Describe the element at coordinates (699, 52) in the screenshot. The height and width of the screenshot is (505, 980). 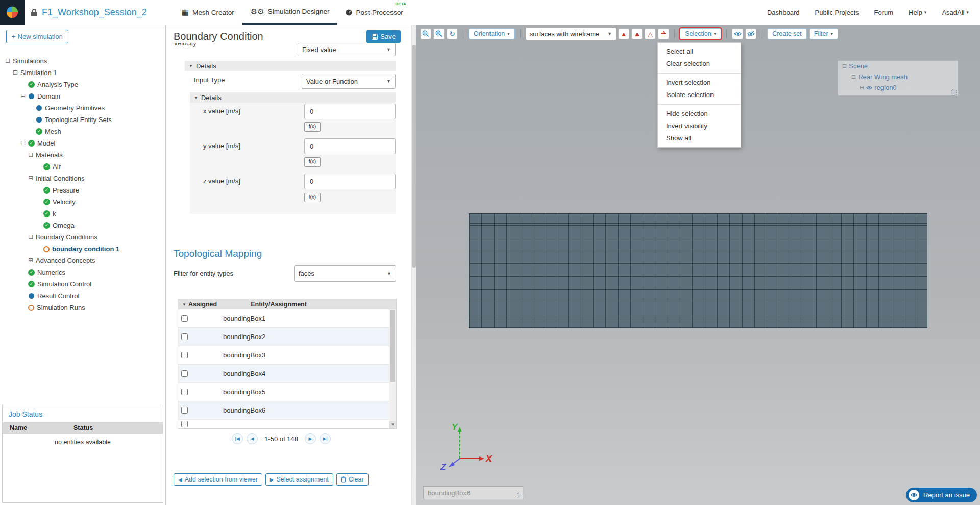
I see `menu-item-select-all: Select all` at that location.